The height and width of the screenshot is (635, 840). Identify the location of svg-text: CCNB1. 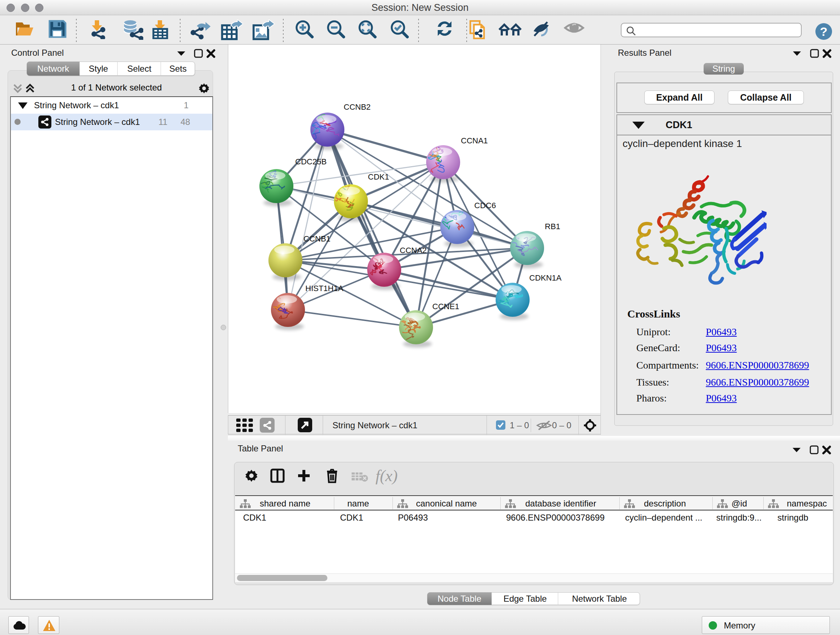
(317, 239).